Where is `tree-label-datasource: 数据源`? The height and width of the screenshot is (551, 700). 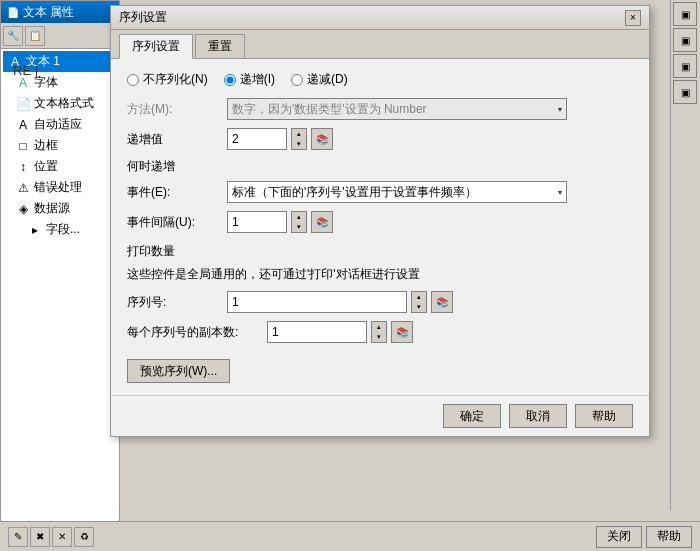
tree-label-datasource: 数据源 is located at coordinates (52, 208).